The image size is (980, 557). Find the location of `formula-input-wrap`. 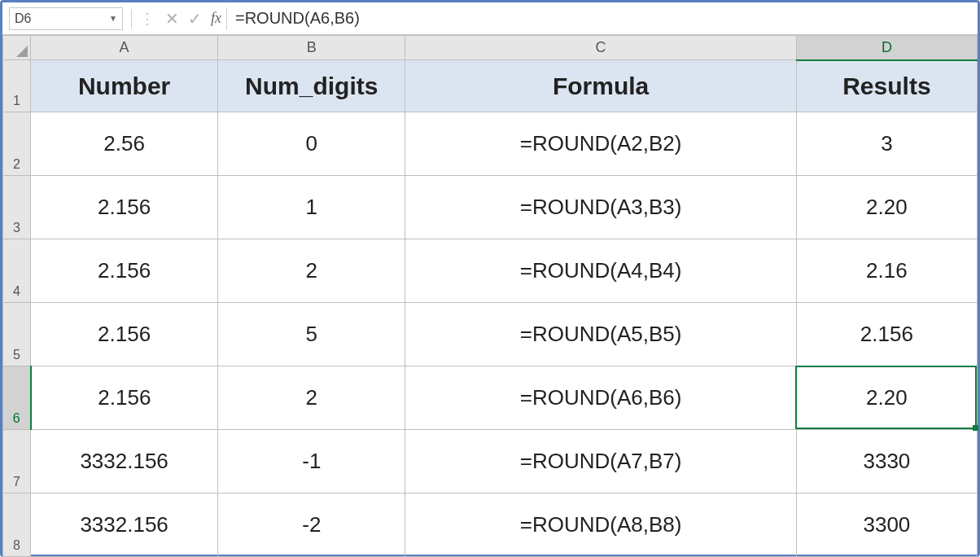

formula-input-wrap is located at coordinates (602, 19).